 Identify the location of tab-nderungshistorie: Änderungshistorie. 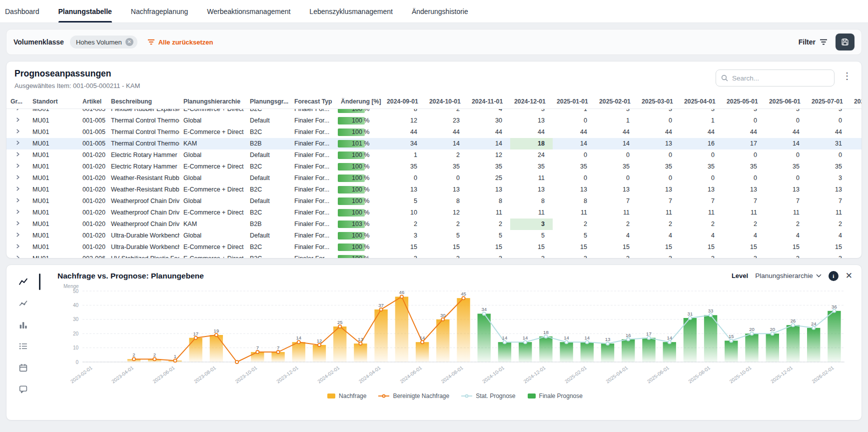
(440, 11).